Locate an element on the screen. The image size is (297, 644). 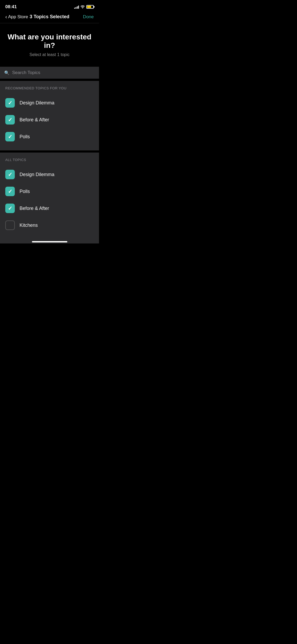
search-bar: 🔍 is located at coordinates (50, 73).